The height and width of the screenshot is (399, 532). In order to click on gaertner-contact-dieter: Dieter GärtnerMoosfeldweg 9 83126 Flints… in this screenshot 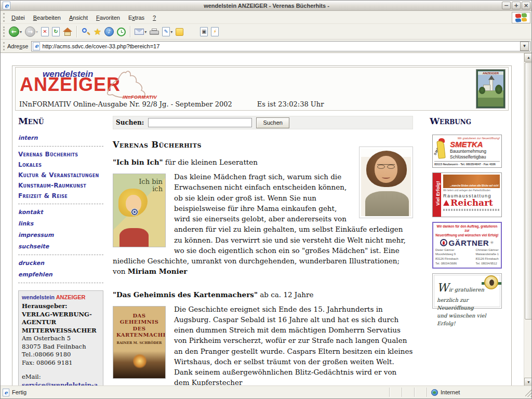, I will do `click(447, 257)`.